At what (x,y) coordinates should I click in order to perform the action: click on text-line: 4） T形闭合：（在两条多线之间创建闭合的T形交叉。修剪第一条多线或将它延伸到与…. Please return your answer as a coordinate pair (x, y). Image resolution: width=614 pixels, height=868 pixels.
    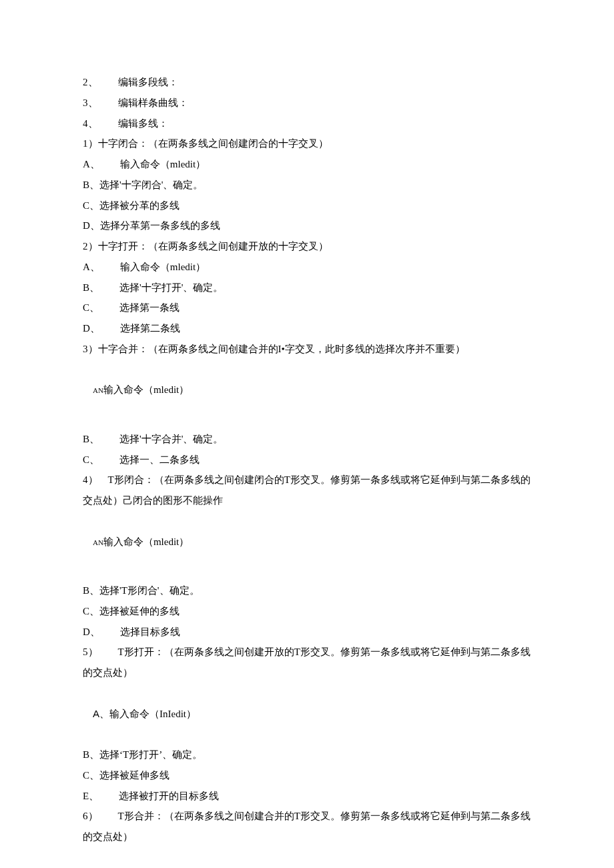
    Looking at the image, I should click on (307, 490).